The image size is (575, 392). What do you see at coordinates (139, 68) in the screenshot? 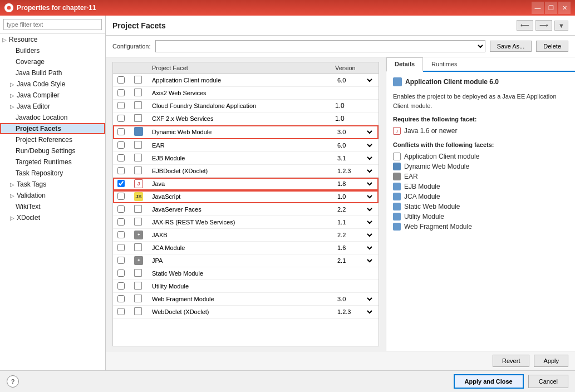
I see `icon-header` at bounding box center [139, 68].